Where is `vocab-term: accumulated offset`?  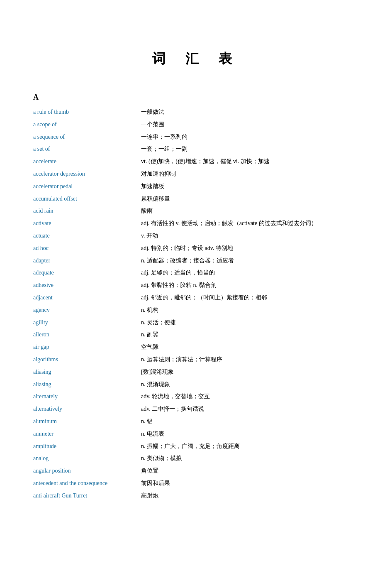
vocab-term: accumulated offset is located at coordinates (87, 199).